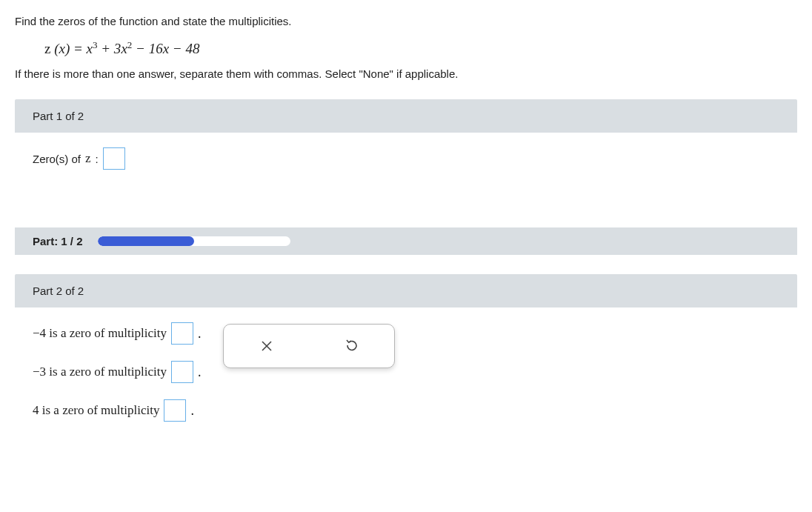 The width and height of the screenshot is (812, 512). What do you see at coordinates (267, 346) in the screenshot?
I see `close-icon` at bounding box center [267, 346].